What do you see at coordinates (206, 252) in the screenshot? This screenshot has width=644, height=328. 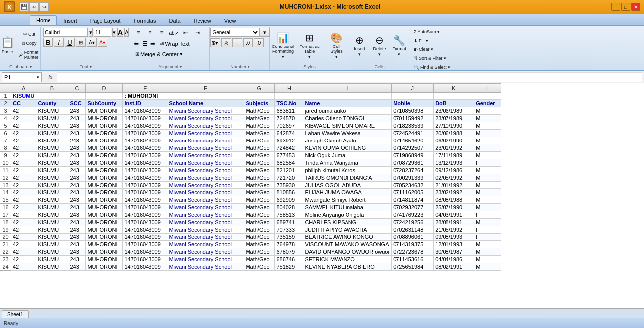 I see `cell-F22: Miwani Secondary School` at bounding box center [206, 252].